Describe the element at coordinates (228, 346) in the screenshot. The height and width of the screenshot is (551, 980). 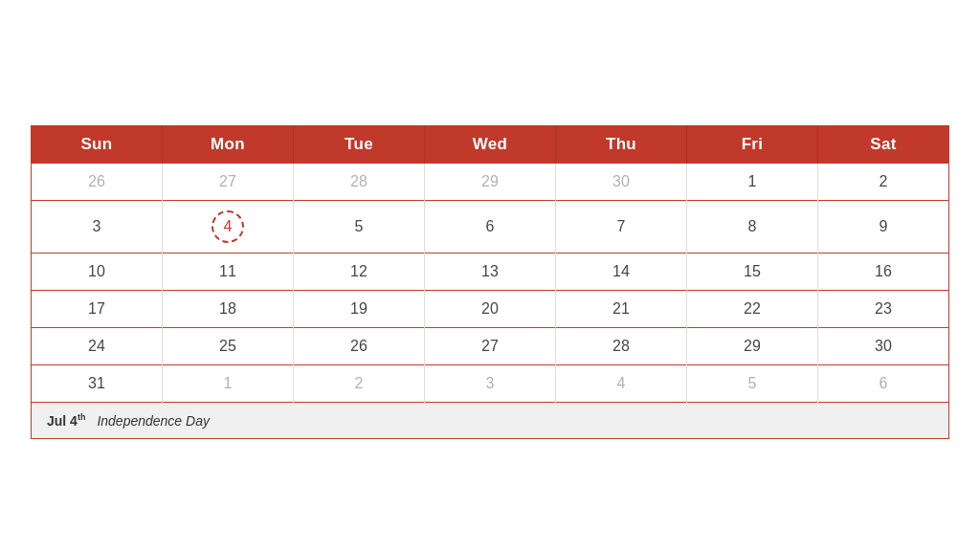
I see `calendar-cell: 25` at that location.